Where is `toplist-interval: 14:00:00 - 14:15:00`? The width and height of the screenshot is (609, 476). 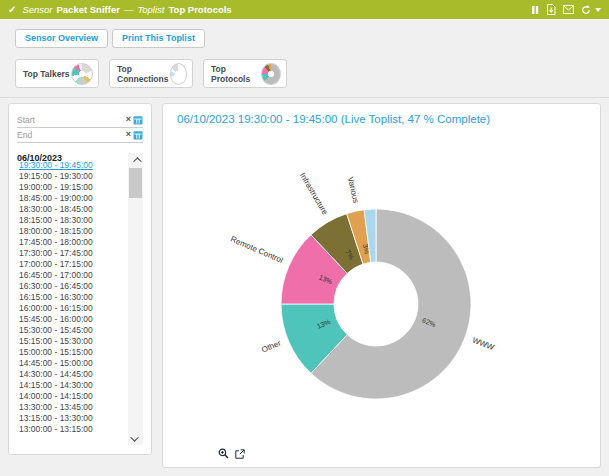 toplist-interval: 14:00:00 - 14:15:00 is located at coordinates (69, 396).